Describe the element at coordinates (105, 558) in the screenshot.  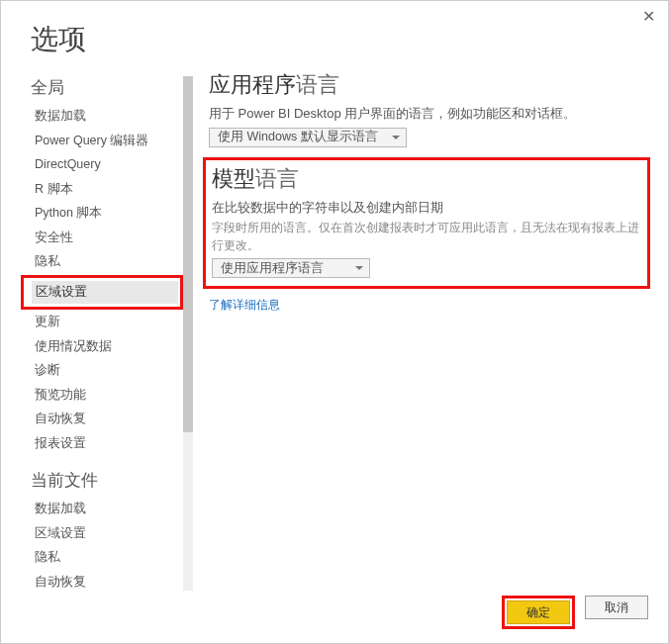
I see `nav-cf-privacy: 隐私` at that location.